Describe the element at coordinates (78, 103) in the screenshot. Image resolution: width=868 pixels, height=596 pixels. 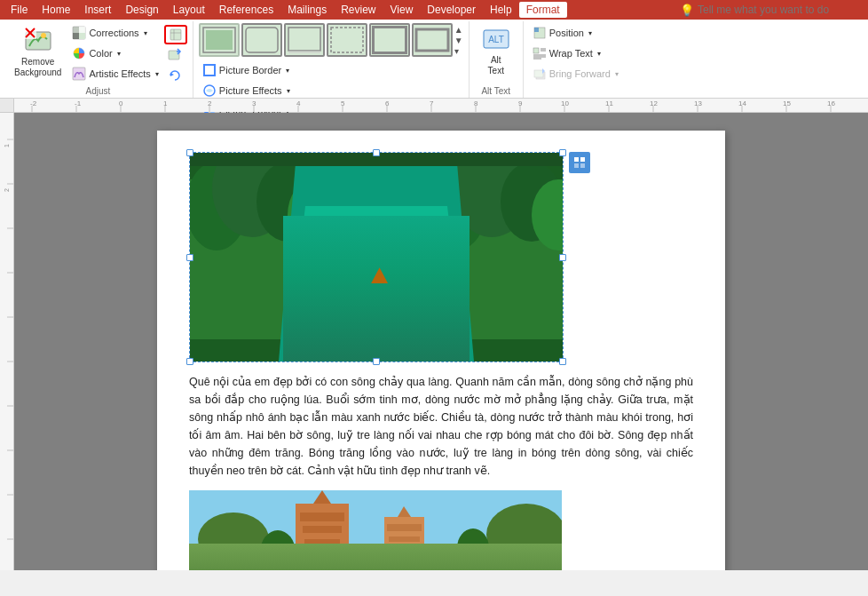
I see `svg-text: -1` at that location.